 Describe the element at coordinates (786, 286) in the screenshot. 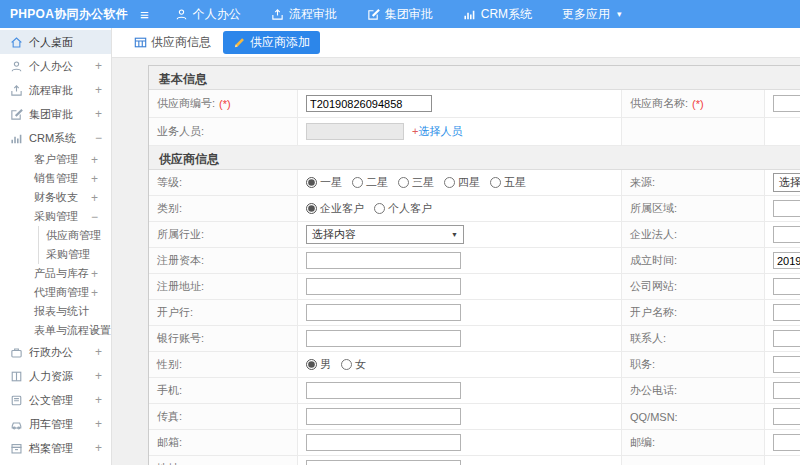

I see `company-website-input` at that location.